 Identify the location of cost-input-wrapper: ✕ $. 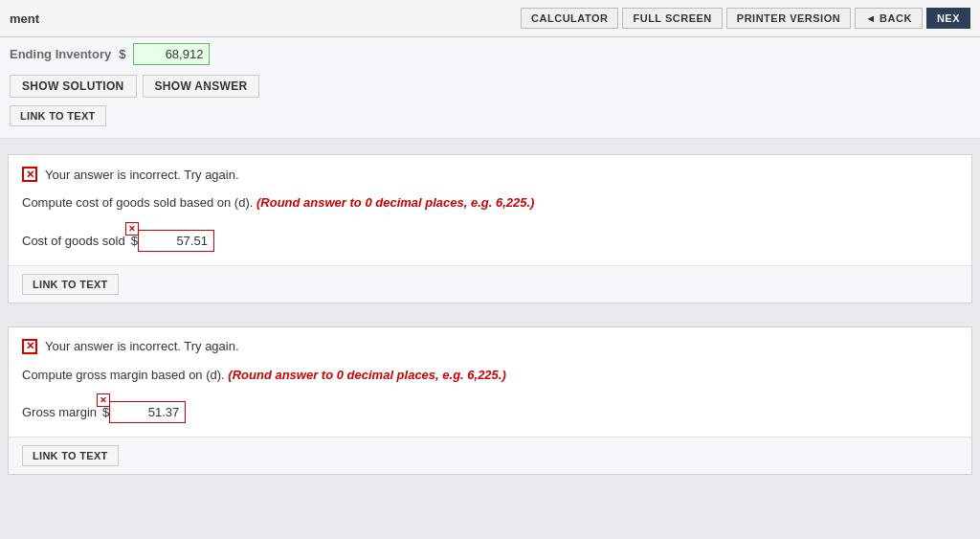
(172, 241).